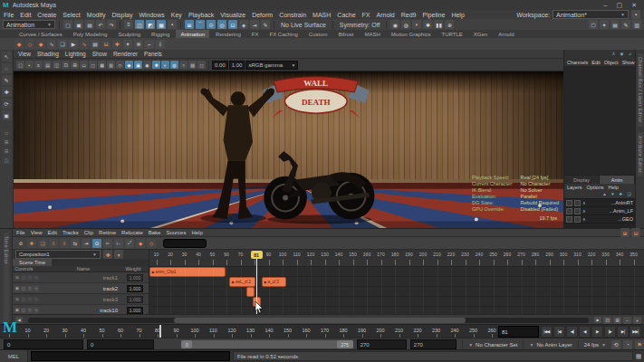 This screenshot has height=362, width=644. Describe the element at coordinates (149, 44) in the screenshot. I see `ik-handle-icon: ⌐` at that location.